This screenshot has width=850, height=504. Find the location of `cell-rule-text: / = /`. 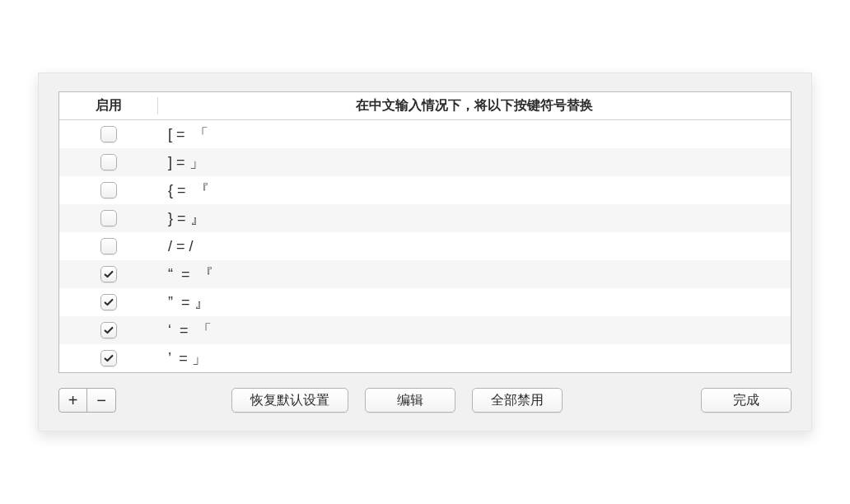

cell-rule-text: / = / is located at coordinates (474, 247).